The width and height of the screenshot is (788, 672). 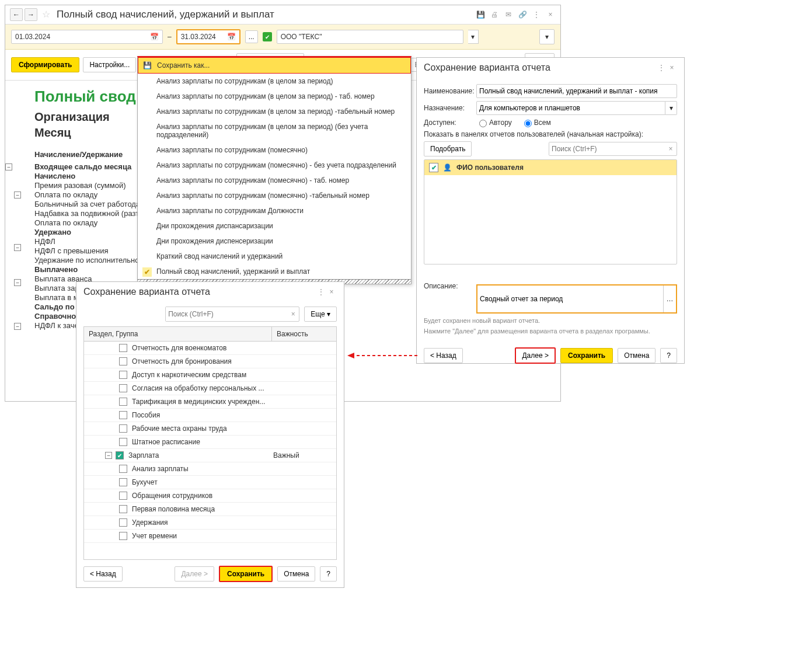 I want to click on mail-icon: ✉, so click(x=508, y=15).